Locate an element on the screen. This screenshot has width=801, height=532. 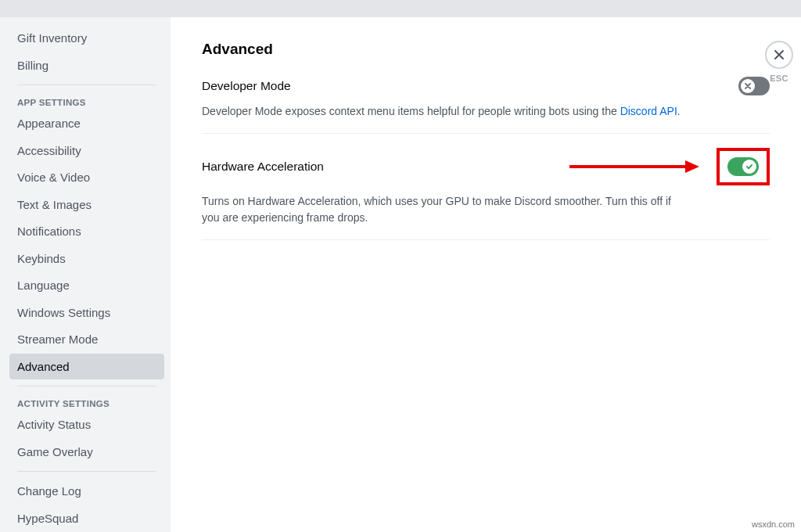
window-titlebar is located at coordinates (400, 9).